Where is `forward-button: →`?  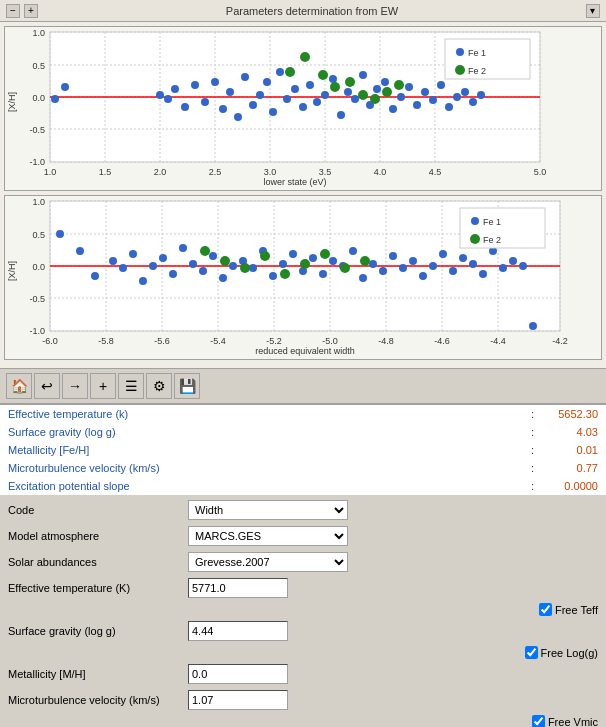
forward-button: → is located at coordinates (75, 386).